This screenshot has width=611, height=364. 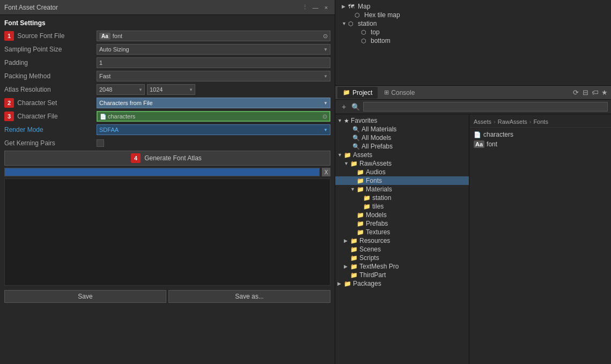 What do you see at coordinates (167, 158) in the screenshot?
I see `generate-font-atlas-button: 4 Generate Font Atlas` at bounding box center [167, 158].